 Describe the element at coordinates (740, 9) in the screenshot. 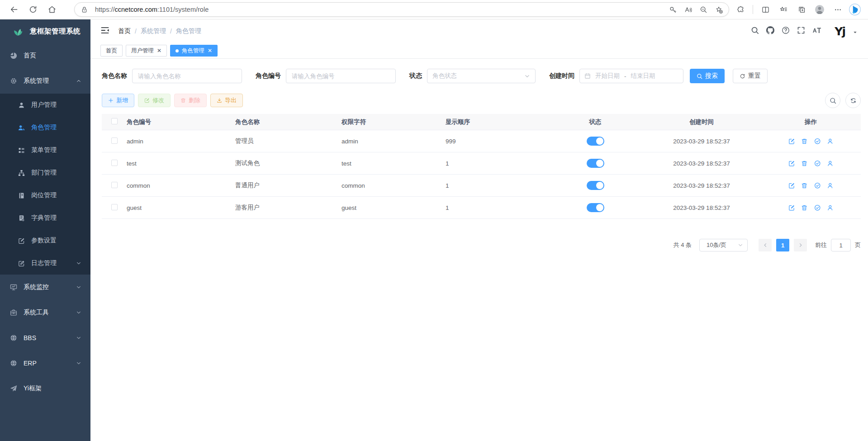

I see `extensions-icon` at that location.